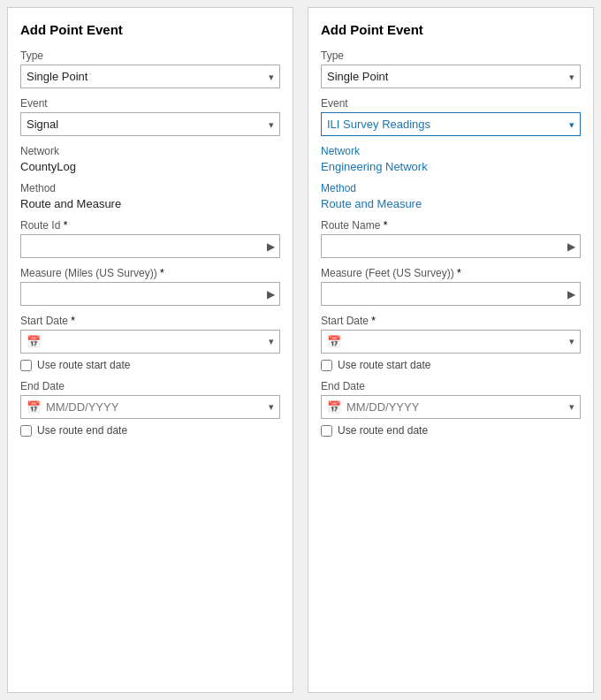 This screenshot has width=601, height=700. What do you see at coordinates (451, 203) in the screenshot?
I see `right-method-value: Route and Measure` at bounding box center [451, 203].